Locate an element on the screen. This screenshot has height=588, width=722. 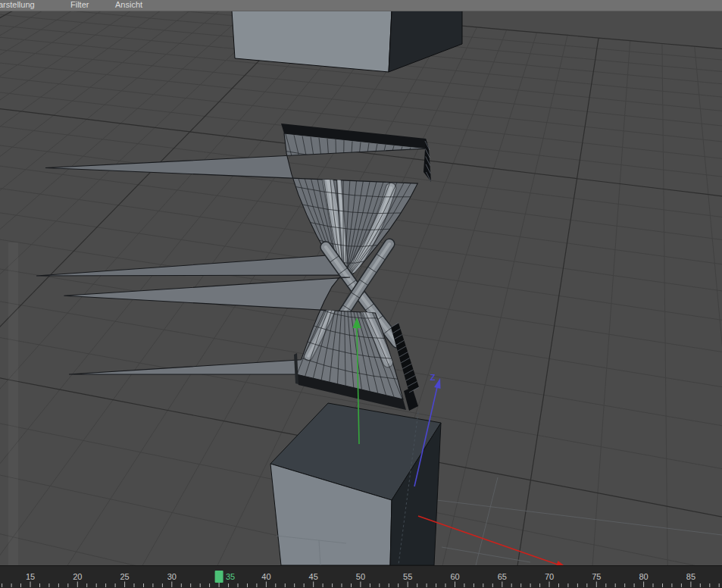
cube-top is located at coordinates (347, 42).